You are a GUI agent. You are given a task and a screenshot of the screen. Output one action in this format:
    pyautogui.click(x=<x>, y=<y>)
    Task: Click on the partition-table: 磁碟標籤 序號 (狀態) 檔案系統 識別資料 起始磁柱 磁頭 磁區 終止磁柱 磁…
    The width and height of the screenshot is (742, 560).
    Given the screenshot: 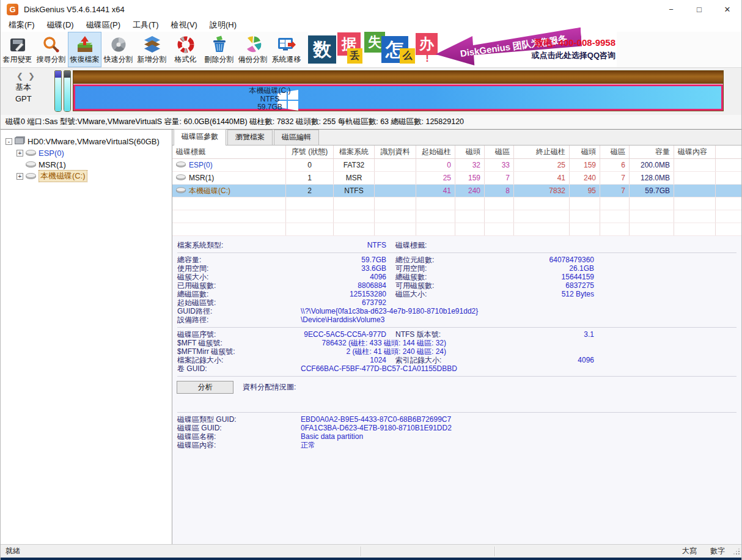 What is the action you would take?
    pyautogui.click(x=457, y=191)
    